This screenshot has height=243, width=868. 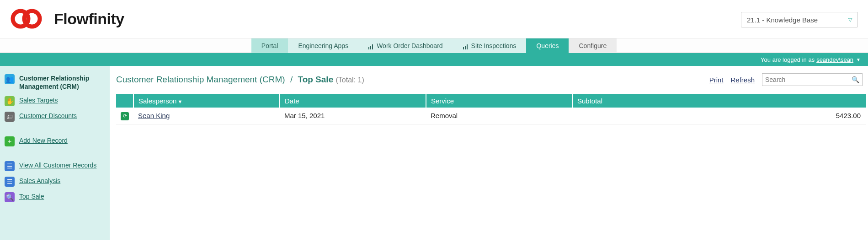 I want to click on sidebar-item-label: Add New Record, so click(x=43, y=140).